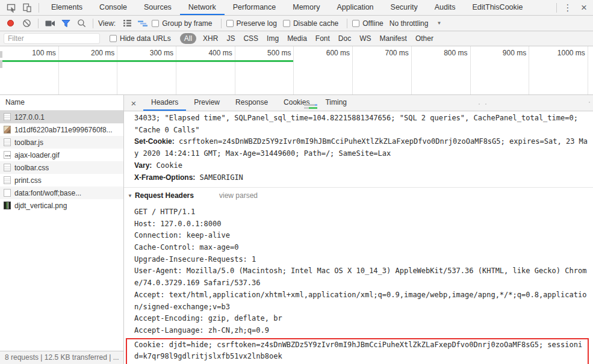  What do you see at coordinates (362, 277) in the screenshot?
I see `raw-header-line: User-Agent: Mozilla/5.0 (Macintosh; Inte…` at bounding box center [362, 277].